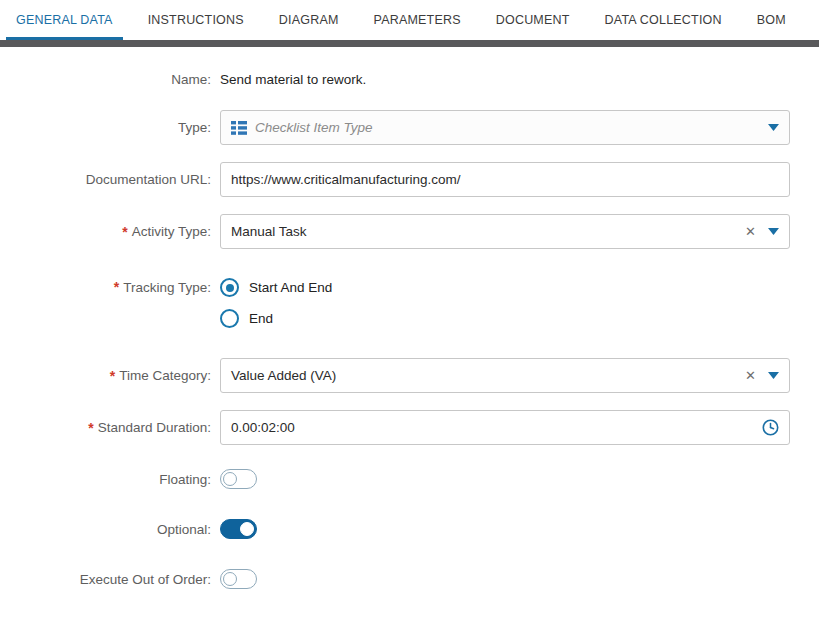 This screenshot has height=619, width=819. What do you see at coordinates (196, 20) in the screenshot?
I see `tab-instructions: INSTRUCTIONS` at bounding box center [196, 20].